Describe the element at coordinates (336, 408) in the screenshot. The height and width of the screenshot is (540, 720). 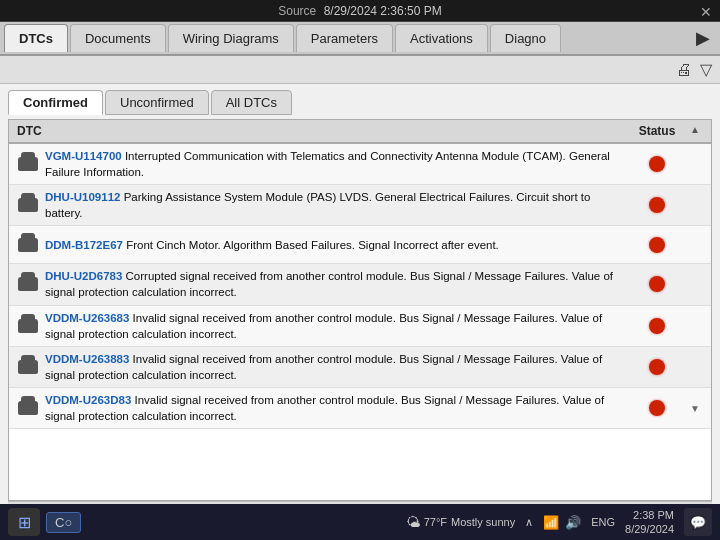
I see `row-text: VDDM-U263D83 Invalid signal received fro…` at that location.